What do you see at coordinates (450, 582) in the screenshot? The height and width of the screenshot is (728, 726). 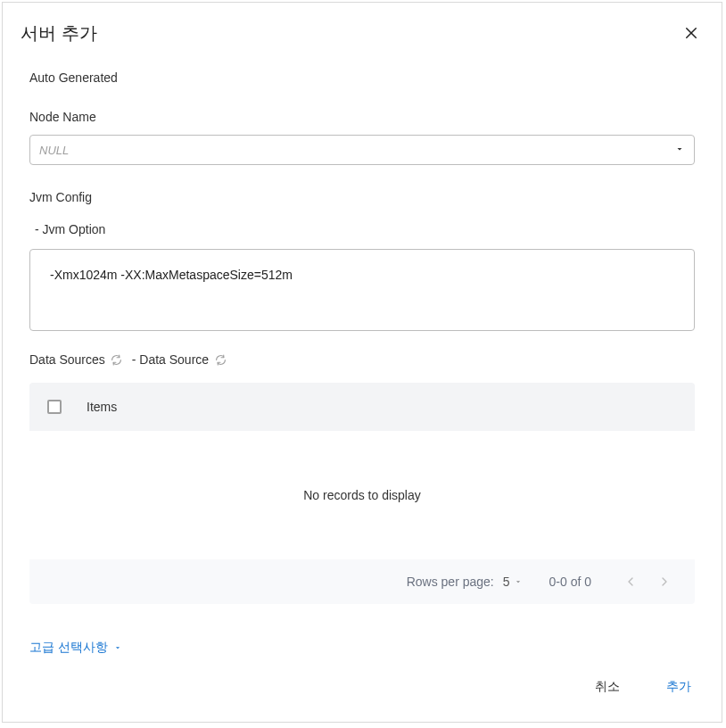 I see `rows-per-page-label: Rows per page:` at bounding box center [450, 582].